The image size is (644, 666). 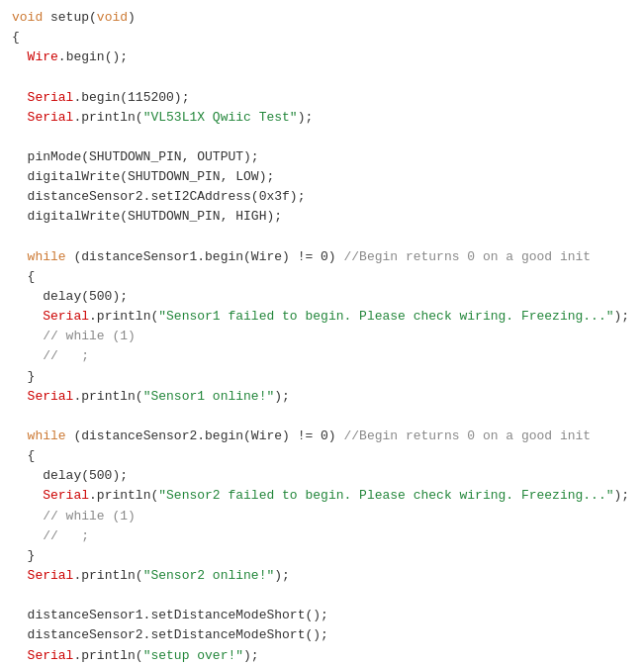 I want to click on code-token: .begin(115200);, so click(x=131, y=97).